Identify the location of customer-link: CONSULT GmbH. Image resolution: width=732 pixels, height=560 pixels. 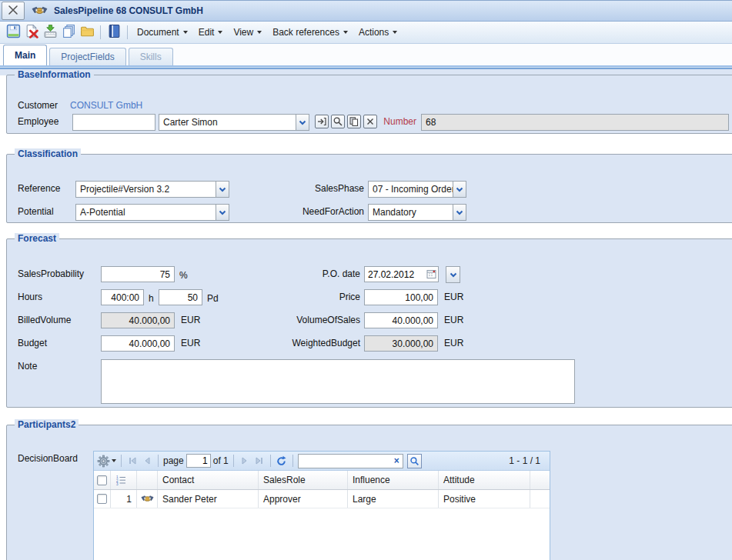
(106, 105).